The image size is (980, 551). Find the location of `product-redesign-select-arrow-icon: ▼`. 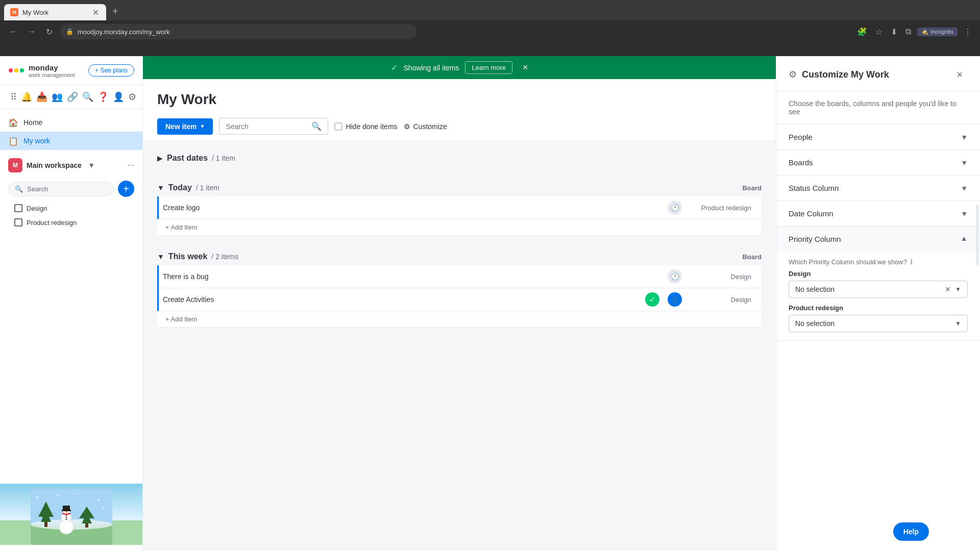

product-redesign-select-arrow-icon: ▼ is located at coordinates (958, 323).